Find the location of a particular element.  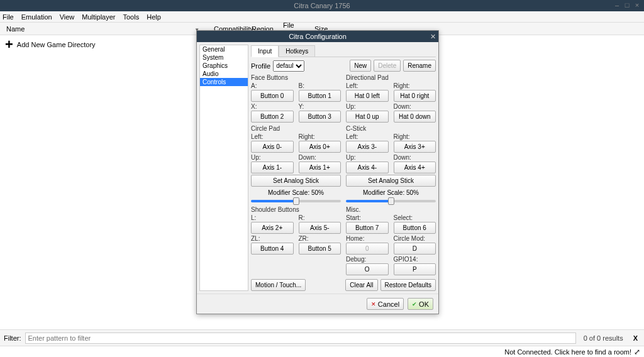

expand-icon: ⤢ is located at coordinates (637, 352).